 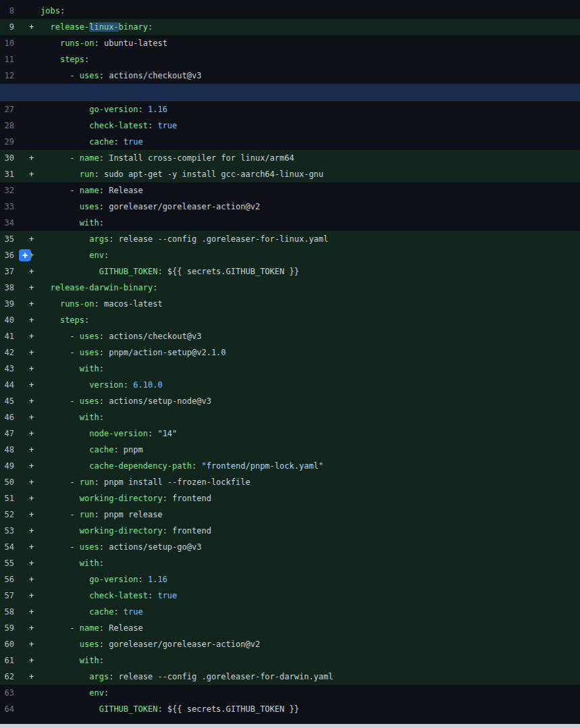 What do you see at coordinates (87, 174) in the screenshot?
I see `code-token: run` at bounding box center [87, 174].